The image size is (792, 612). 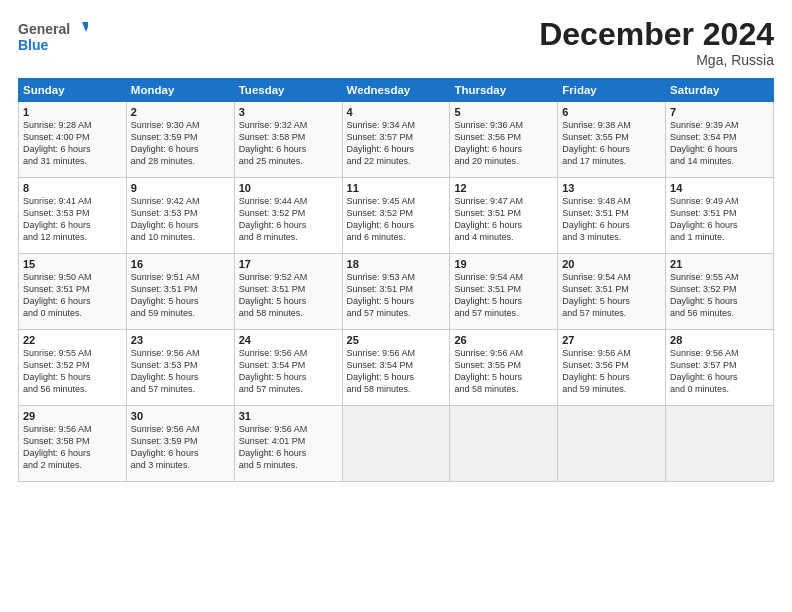 What do you see at coordinates (180, 264) in the screenshot?
I see `day-number: 16` at bounding box center [180, 264].